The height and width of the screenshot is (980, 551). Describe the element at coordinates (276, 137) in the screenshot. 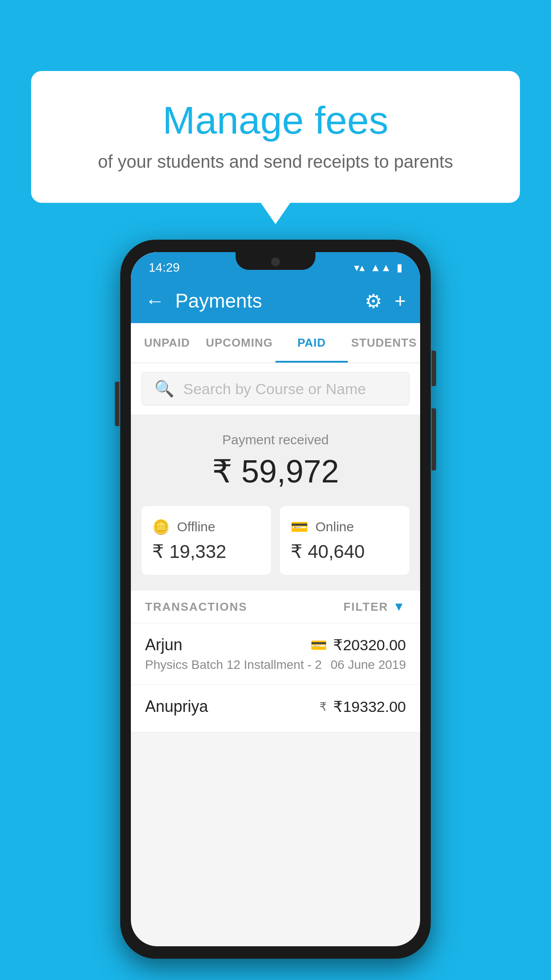

I see `speech-bubble-container: Manage fees of your students and send re…` at that location.